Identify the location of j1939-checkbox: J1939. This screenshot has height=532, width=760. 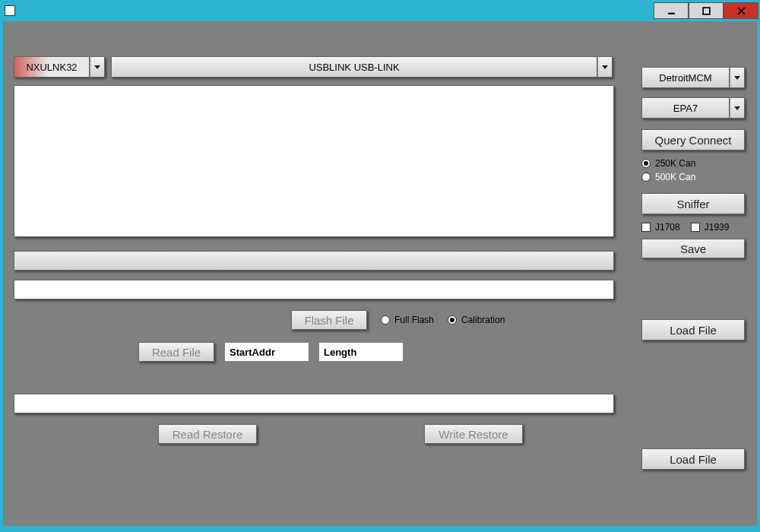
(710, 227).